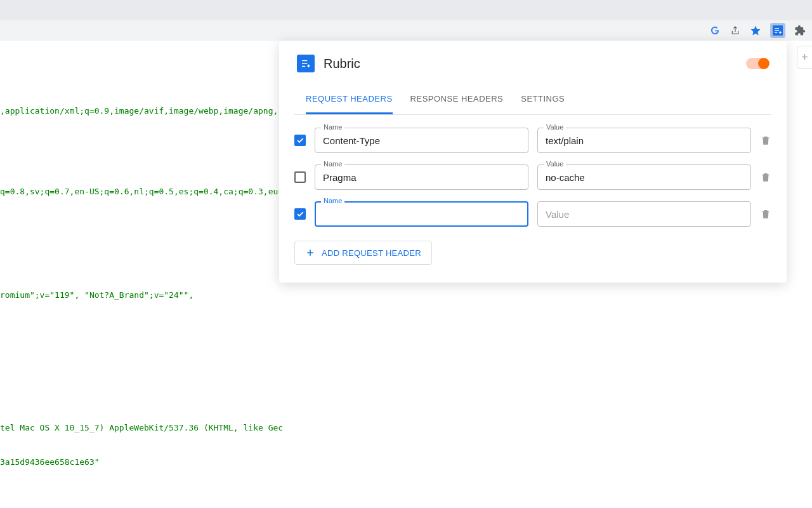 This screenshot has width=812, height=508. Describe the element at coordinates (363, 253) in the screenshot. I see `add-request-header-button: ADD REQUEST HEADER` at that location.